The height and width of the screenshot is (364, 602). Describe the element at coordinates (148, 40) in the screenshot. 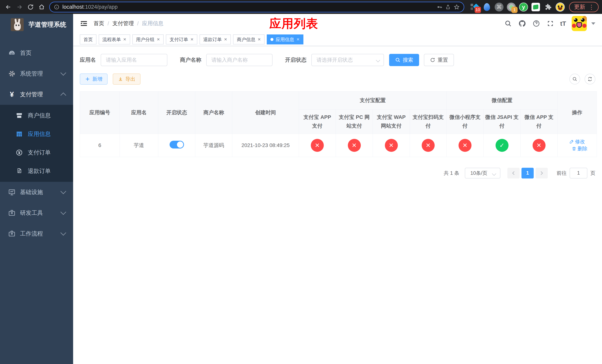

I see `tab-user-group: 用户分组 ✕` at that location.